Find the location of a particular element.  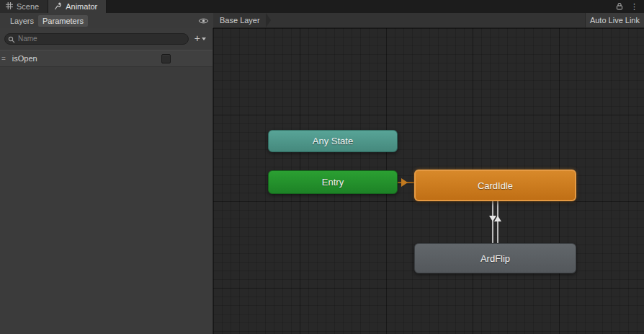

add-parameter-button: + is located at coordinates (200, 38).